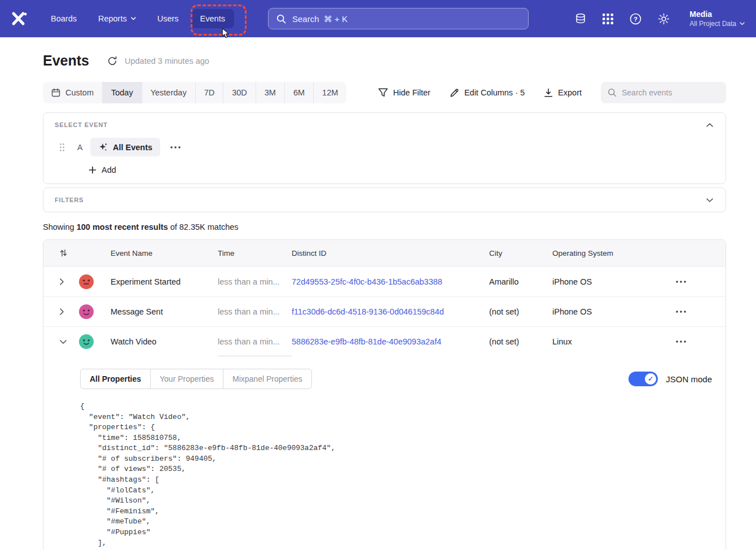 The height and width of the screenshot is (550, 756). What do you see at coordinates (390, 253) in the screenshot?
I see `column-header-distinct-id: Distinct ID` at bounding box center [390, 253].